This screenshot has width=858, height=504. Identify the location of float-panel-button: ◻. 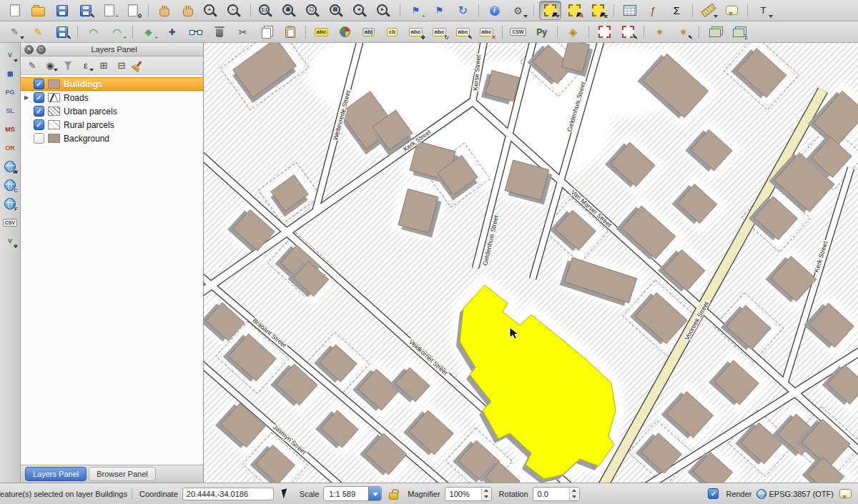
(41, 50).